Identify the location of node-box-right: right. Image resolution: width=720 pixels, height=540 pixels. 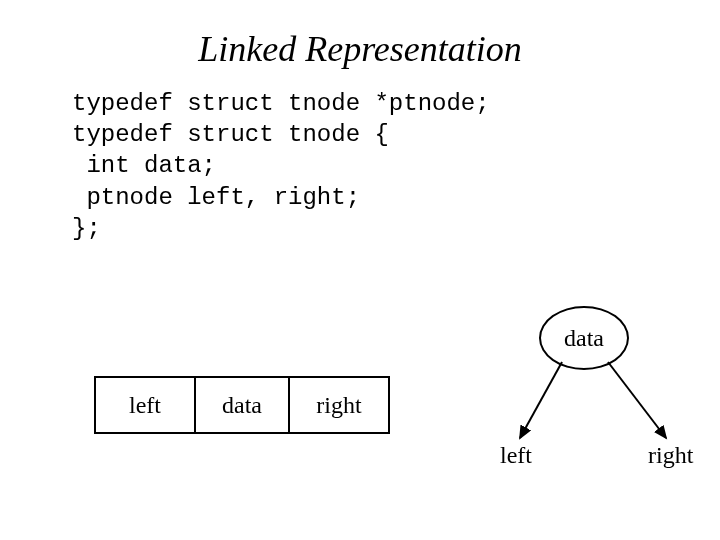
(339, 405).